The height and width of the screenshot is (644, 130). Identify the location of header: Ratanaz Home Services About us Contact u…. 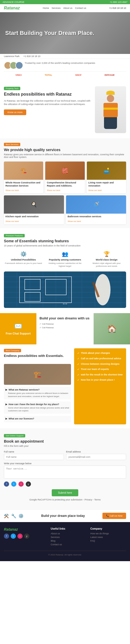
(65, 8).